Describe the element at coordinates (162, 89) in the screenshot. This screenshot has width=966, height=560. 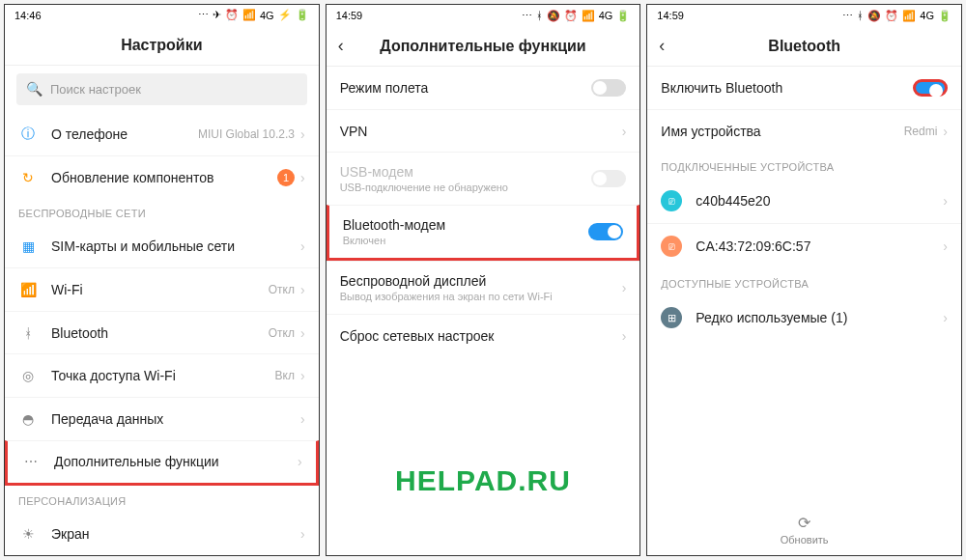
I see `search-input: 🔍 Поиск настроек` at that location.